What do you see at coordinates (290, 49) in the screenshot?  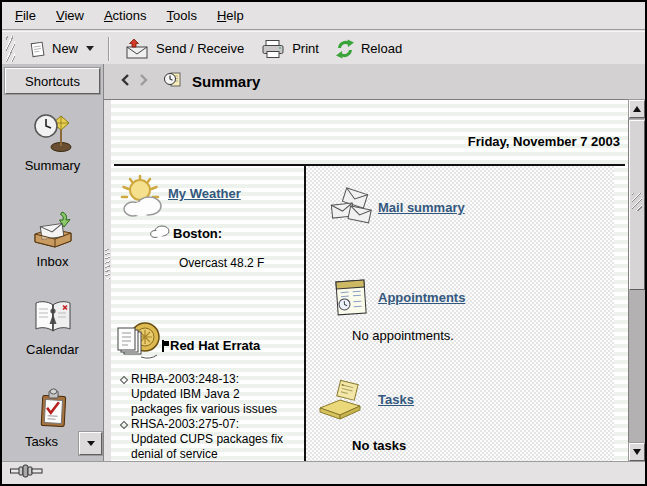 I see `print-button: Print` at bounding box center [290, 49].